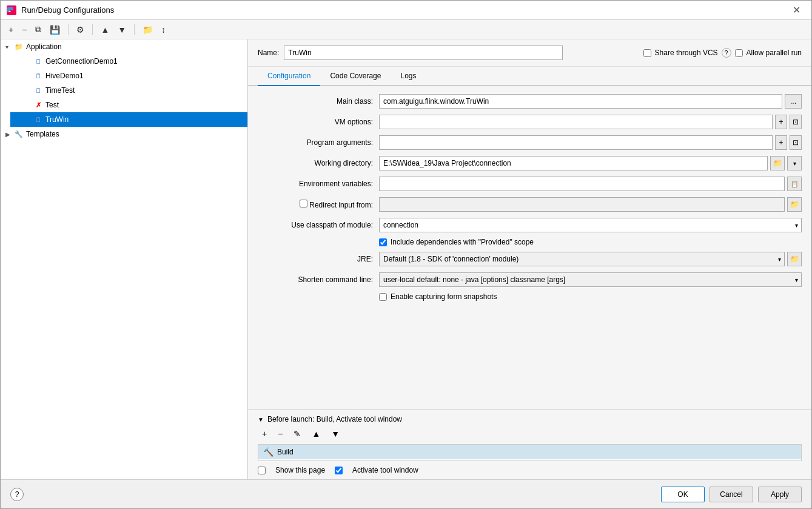 This screenshot has width=812, height=509. What do you see at coordinates (530, 242) in the screenshot?
I see `include-deps-row: Include dependencies with "Provided" sco…` at bounding box center [530, 242].